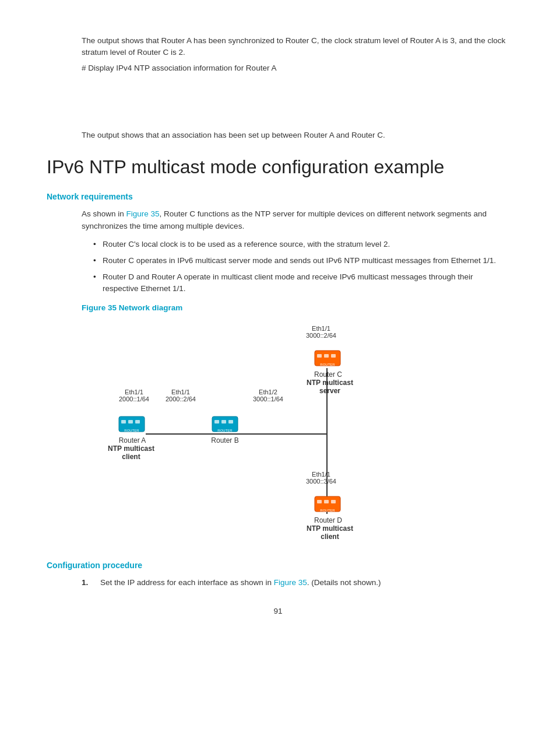  Describe the element at coordinates (295, 47) in the screenshot. I see `intro-para1: The output shows that Router A has been …` at that location.